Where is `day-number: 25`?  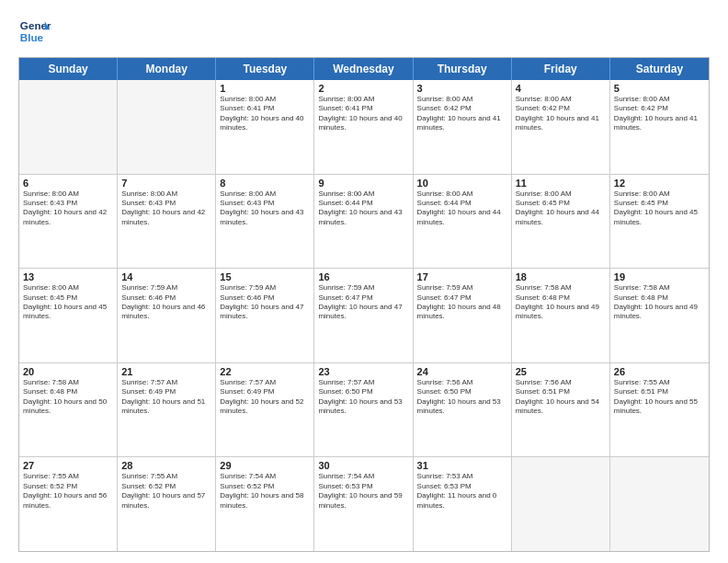 day-number: 25 is located at coordinates (561, 372).